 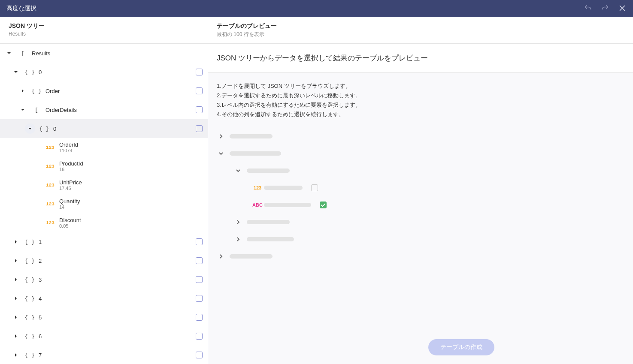 I want to click on preview-title: JSON ツリーからデータを選択して結果のテーブルをプレビュー, so click(x=421, y=58).